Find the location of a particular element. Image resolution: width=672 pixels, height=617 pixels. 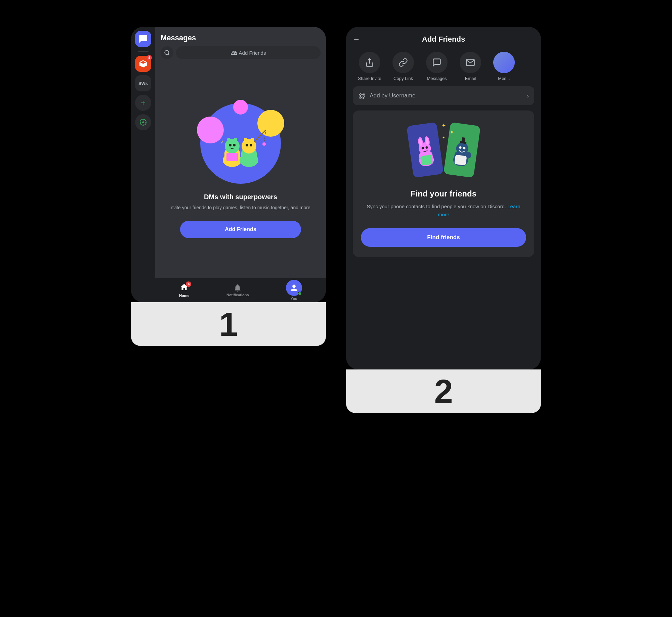

screen1-label-box: 1 is located at coordinates (228, 324).